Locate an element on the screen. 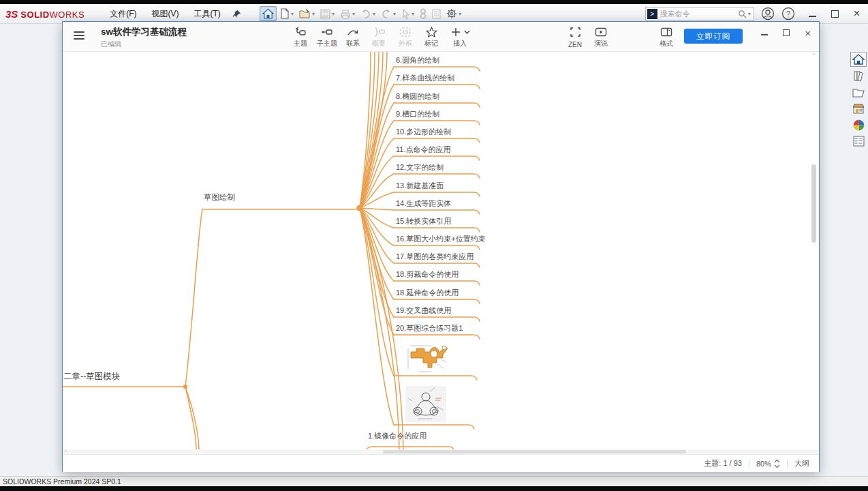 This screenshot has width=868, height=491. presentation-button: 演说 is located at coordinates (601, 38).